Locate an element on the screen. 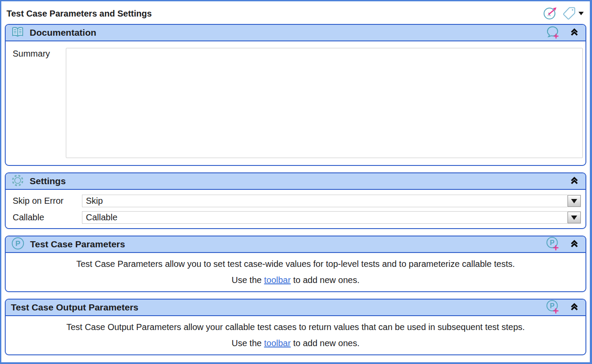 This screenshot has height=364, width=592. collapse-output-parameters-button is located at coordinates (575, 307).